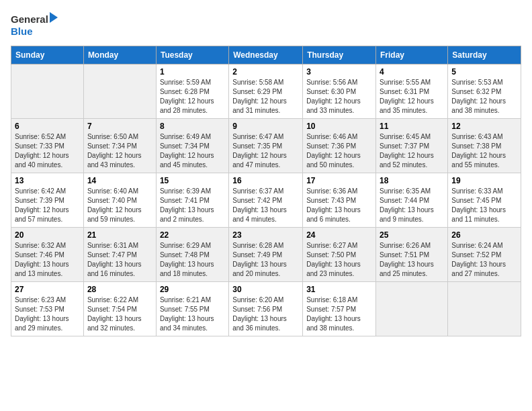 The image size is (532, 411). Describe the element at coordinates (340, 91) in the screenshot. I see `calendar-cell: 3Sunrise: 5:56 AMSunset: 6:30 PMDaylight…` at that location.